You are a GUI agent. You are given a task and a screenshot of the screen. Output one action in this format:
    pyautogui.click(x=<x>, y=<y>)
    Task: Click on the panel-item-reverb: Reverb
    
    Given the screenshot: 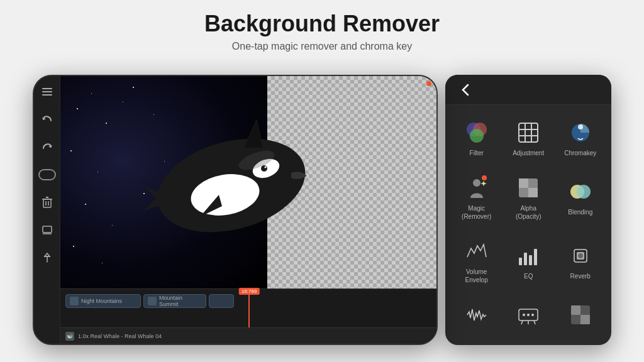 What is the action you would take?
    pyautogui.click(x=580, y=261)
    